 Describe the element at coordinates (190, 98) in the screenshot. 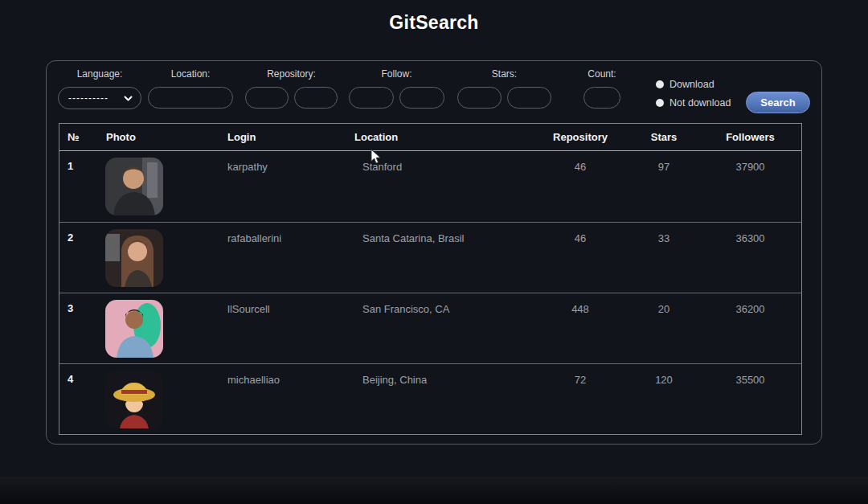

I see `location-input` at that location.